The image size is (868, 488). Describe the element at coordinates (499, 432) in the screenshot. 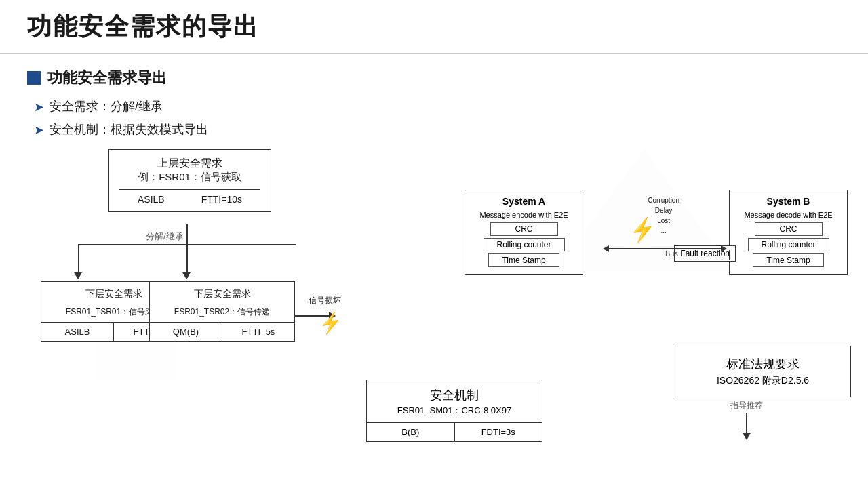

I see `bottom-box-3-col2: FDTI=3s` at that location.